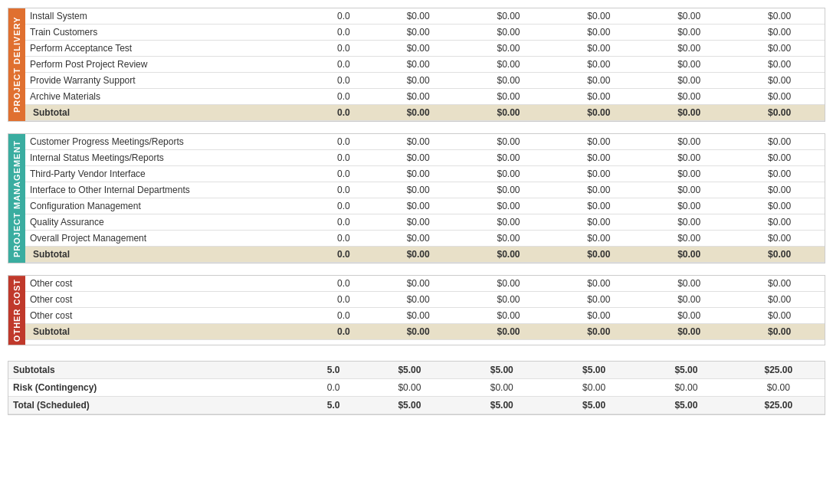  What do you see at coordinates (170, 158) in the screenshot?
I see `row-label: Internal Status Meetings/Reports` at bounding box center [170, 158].